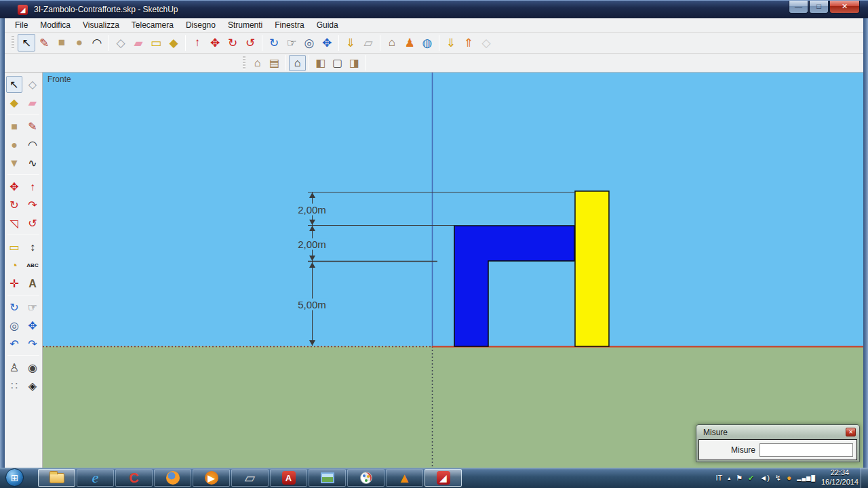  Describe the element at coordinates (338, 63) in the screenshot. I see `back-view-icon: ▢` at that location.